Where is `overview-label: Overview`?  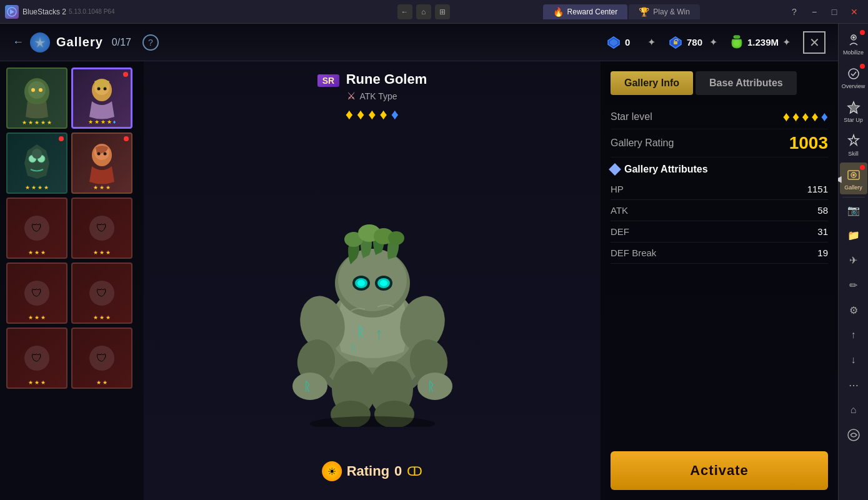 overview-label: Overview is located at coordinates (854, 87).